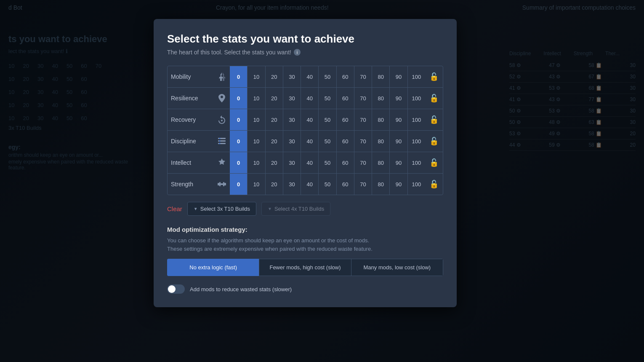 The width and height of the screenshot is (644, 362). Describe the element at coordinates (310, 163) in the screenshot. I see `intellect-val-40: 40` at that location.